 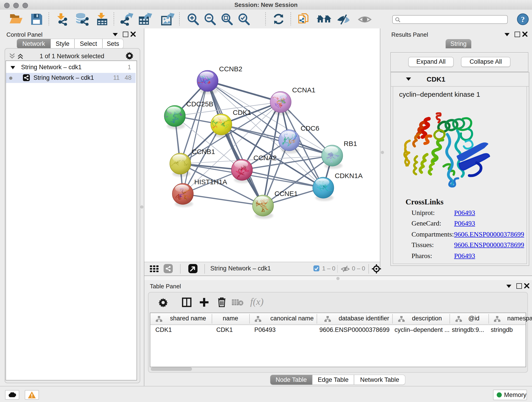 What do you see at coordinates (203, 152) in the screenshot?
I see `svg-text: CCNB1` at bounding box center [203, 152].